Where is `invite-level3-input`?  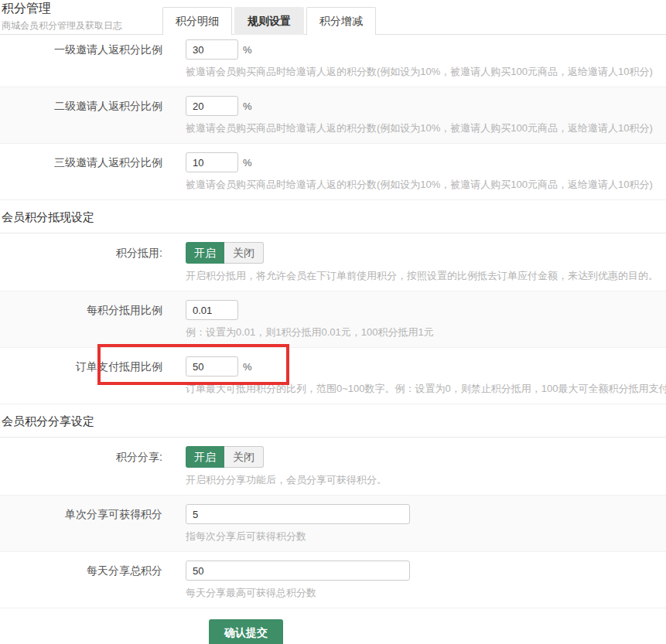 invite-level3-input is located at coordinates (212, 162).